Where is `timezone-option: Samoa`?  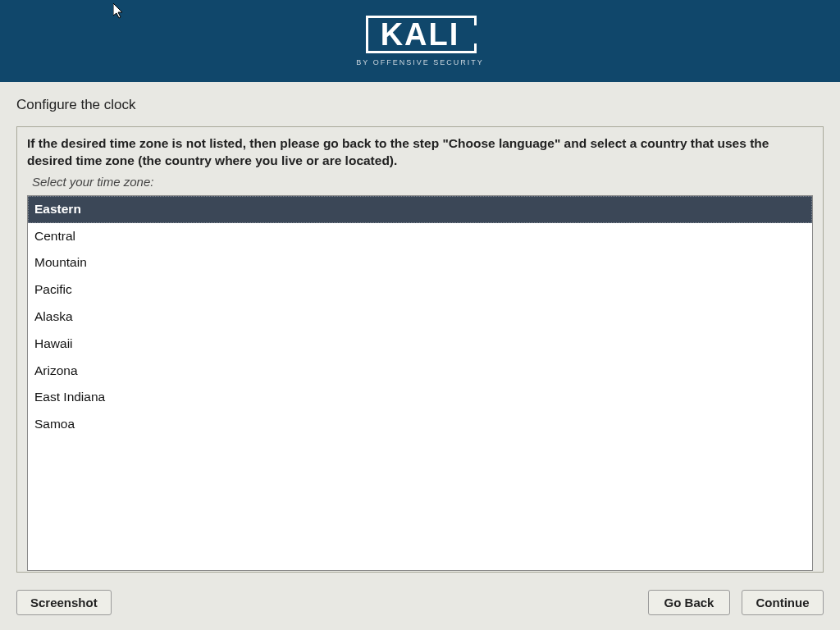
timezone-option: Samoa is located at coordinates (420, 425).